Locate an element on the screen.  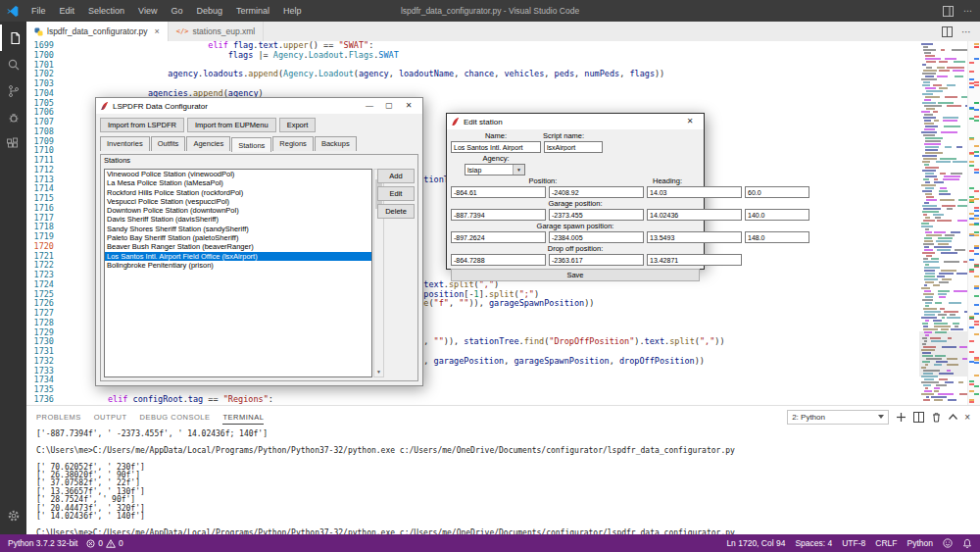
source-control-icon is located at coordinates (14, 90).